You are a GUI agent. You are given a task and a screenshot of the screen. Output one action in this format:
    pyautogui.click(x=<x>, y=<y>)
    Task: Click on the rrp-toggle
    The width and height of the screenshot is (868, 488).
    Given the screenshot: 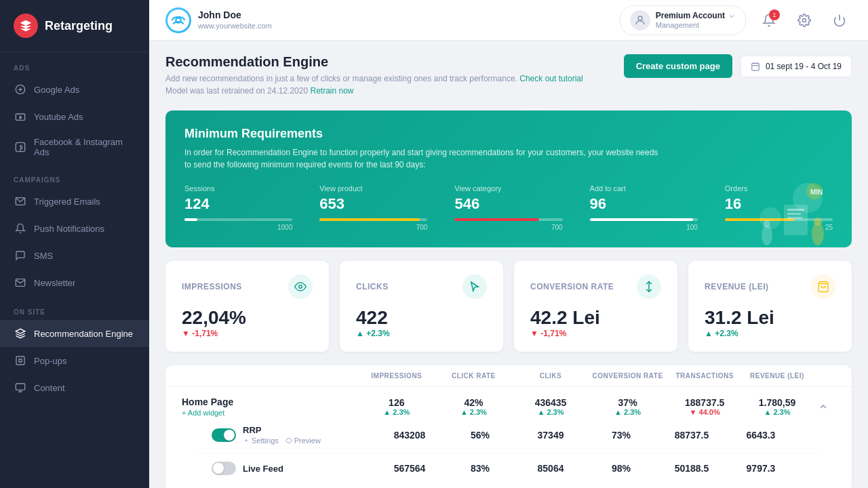 What is the action you would take?
    pyautogui.click(x=224, y=435)
    